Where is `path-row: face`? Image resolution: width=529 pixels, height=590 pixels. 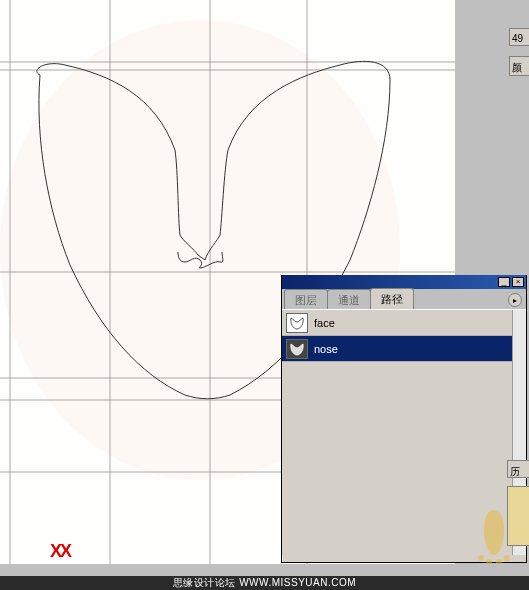 path-row: face is located at coordinates (404, 323).